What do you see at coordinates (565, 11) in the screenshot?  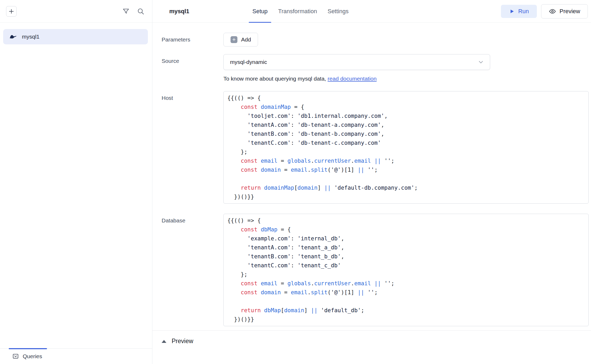 I see `preview-button: Preview` at bounding box center [565, 11].